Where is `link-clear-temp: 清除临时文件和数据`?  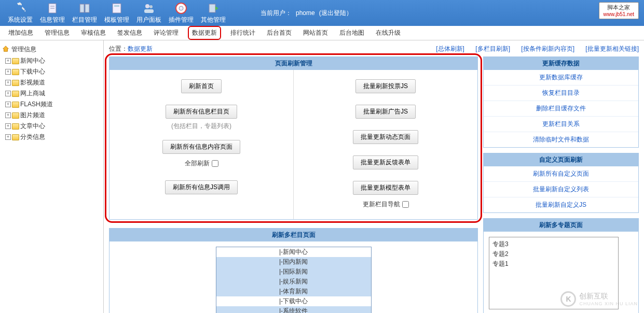
link-clear-temp: 清除临时文件和数据 is located at coordinates (561, 139).